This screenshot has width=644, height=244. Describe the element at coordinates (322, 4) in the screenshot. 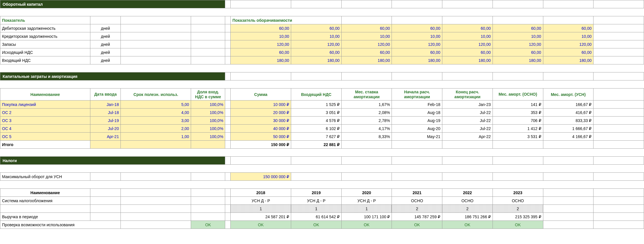

I see `section-header-row: Оборотный капитал` at that location.